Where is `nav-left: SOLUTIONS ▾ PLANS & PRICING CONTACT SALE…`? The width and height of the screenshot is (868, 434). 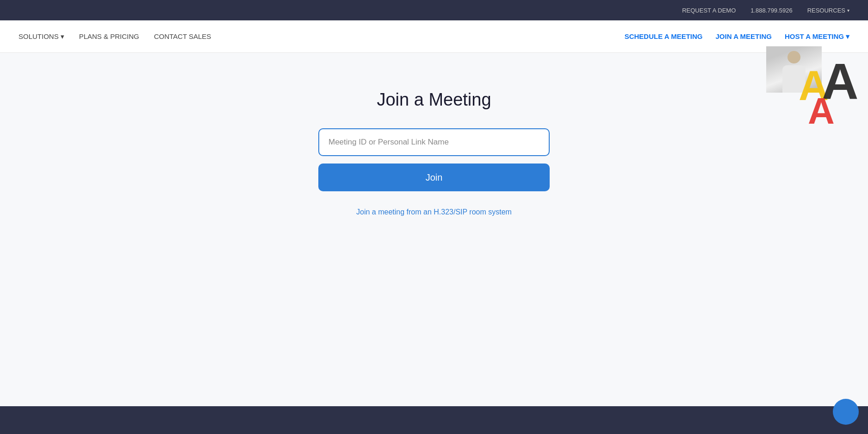 nav-left: SOLUTIONS ▾ PLANS & PRICING CONTACT SALE… is located at coordinates (115, 37).